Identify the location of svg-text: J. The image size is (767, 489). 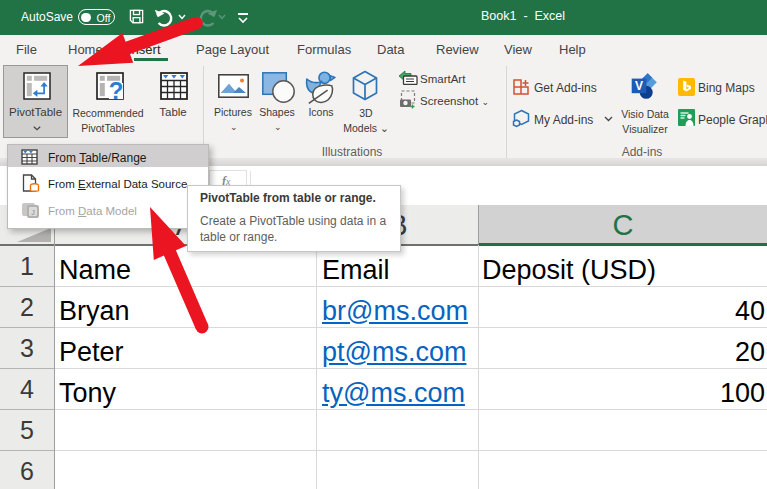
(33, 212).